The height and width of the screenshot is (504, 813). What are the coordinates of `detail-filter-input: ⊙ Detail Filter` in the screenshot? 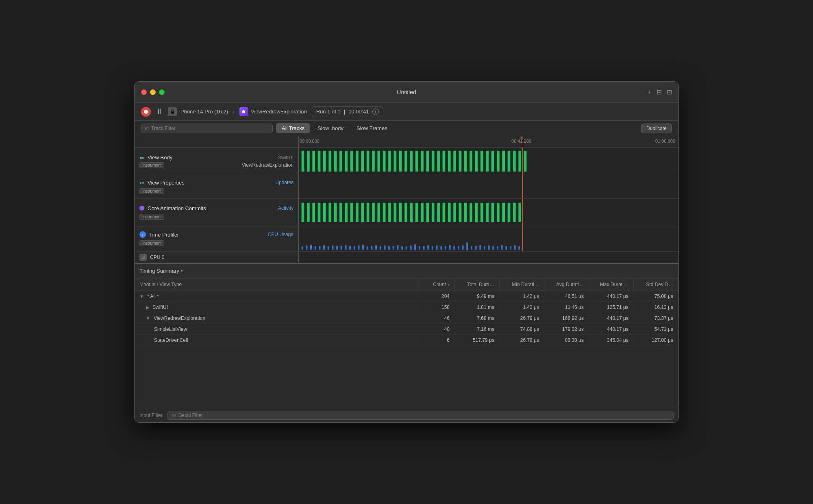 It's located at (420, 415).